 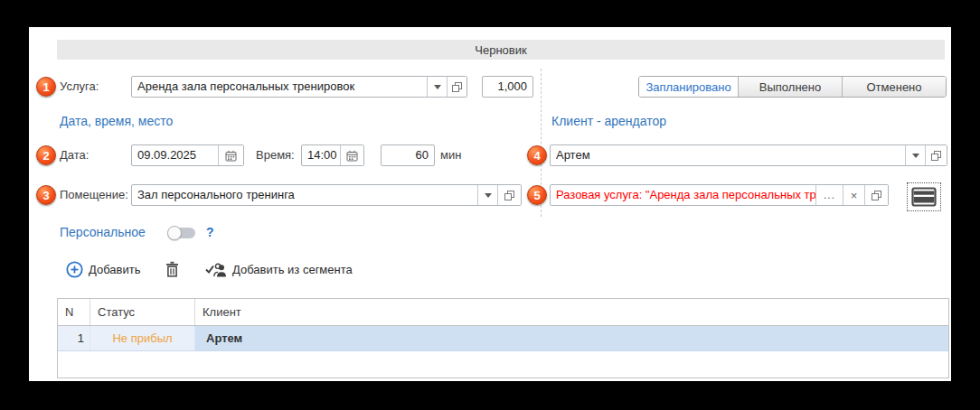 What do you see at coordinates (437, 87) in the screenshot?
I see `service-dropdown-button` at bounding box center [437, 87].